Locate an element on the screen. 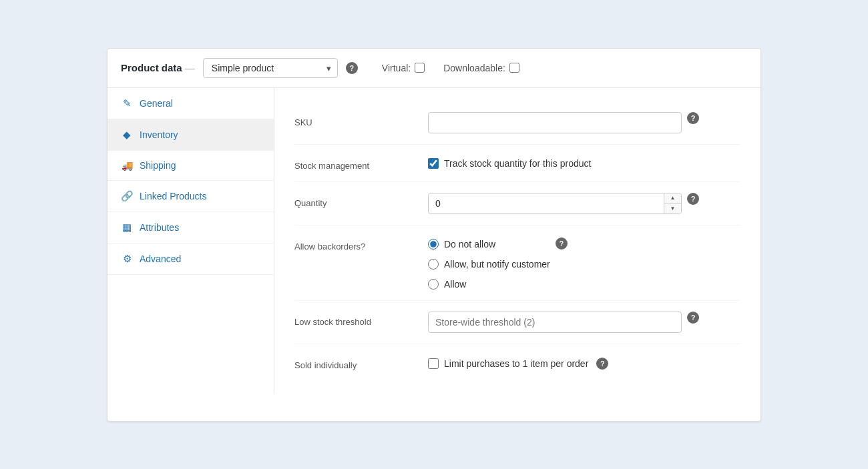 The image size is (868, 469). virtual-label: Virtual: is located at coordinates (397, 68).